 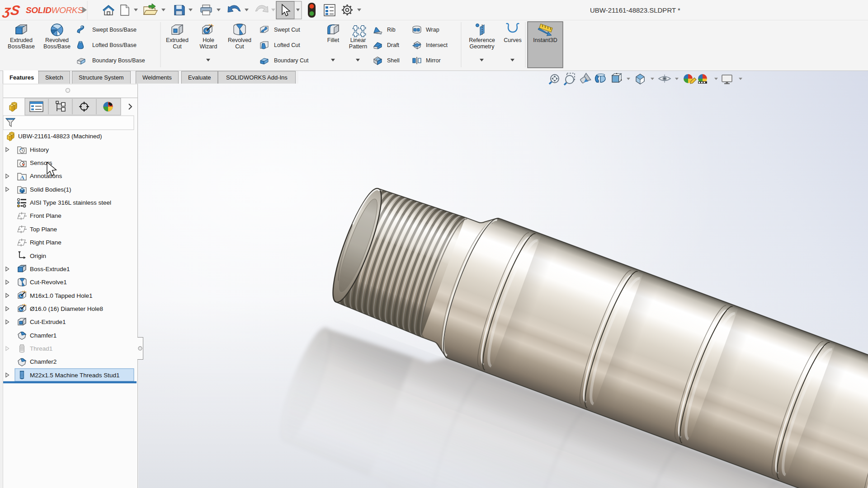 What do you see at coordinates (209, 47) in the screenshot?
I see `svg-text: Wizard` at bounding box center [209, 47].